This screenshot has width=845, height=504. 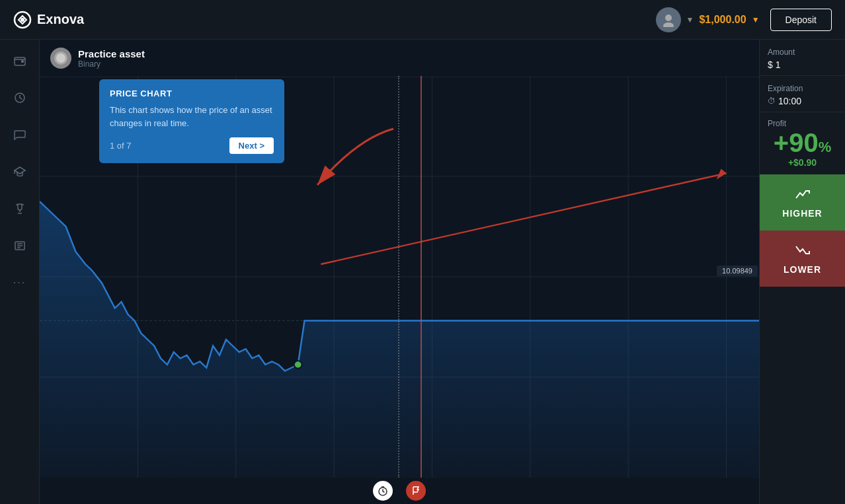 What do you see at coordinates (803, 143) in the screenshot?
I see `profit-percent: +90%` at bounding box center [803, 143].